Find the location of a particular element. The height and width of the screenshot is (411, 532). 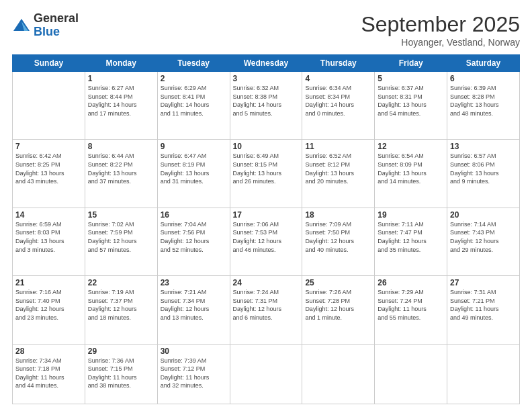

month-title: September 2025 is located at coordinates (441, 24).